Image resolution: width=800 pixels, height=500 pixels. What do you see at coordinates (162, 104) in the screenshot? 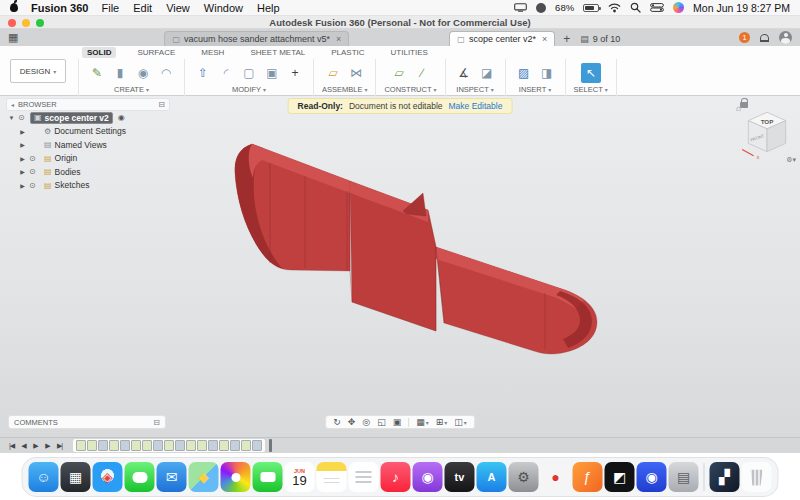
I see `browser-collapse-icon: ⊟` at bounding box center [162, 104].